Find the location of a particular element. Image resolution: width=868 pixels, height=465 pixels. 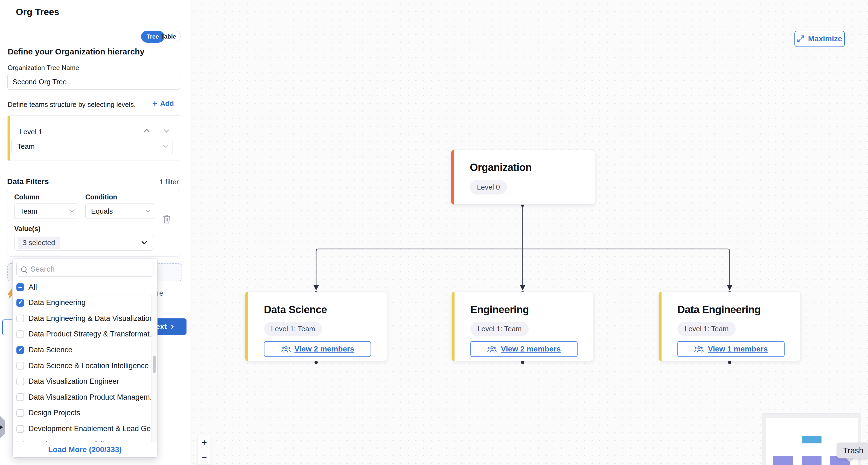

option-label: Data Science & Location Intelligence is located at coordinates (89, 366).